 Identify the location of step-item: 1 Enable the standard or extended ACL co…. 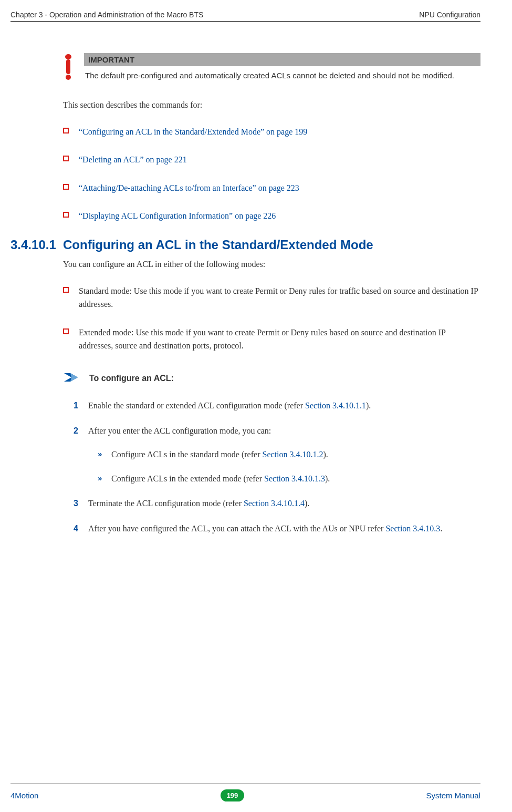
(277, 406).